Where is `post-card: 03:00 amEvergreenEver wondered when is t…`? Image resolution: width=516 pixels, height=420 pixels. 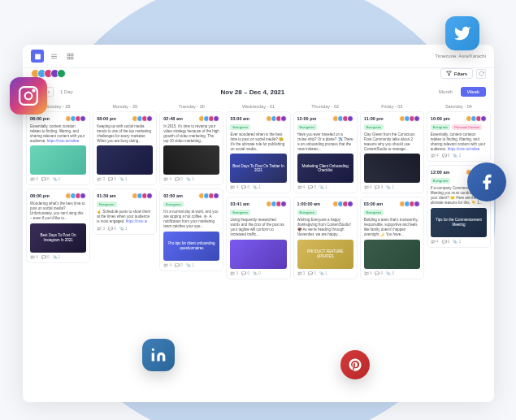 post-card: 03:00 amEvergreenEver wondered when is t… is located at coordinates (258, 153).